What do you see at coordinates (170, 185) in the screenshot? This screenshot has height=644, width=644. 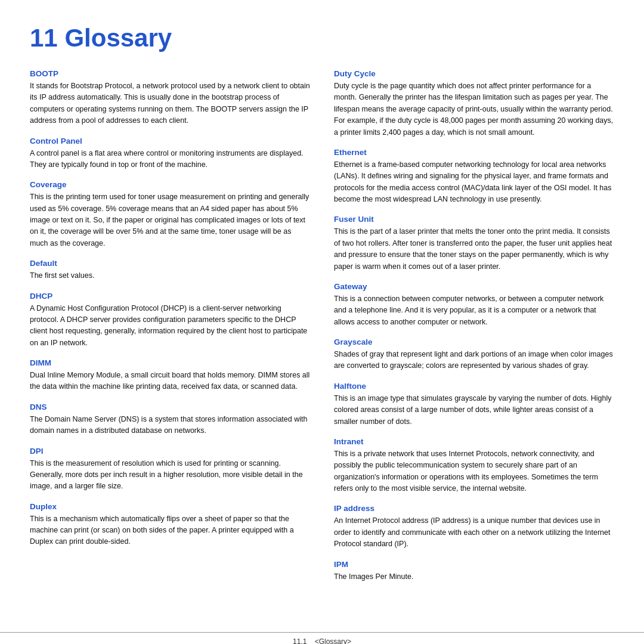 I see `entry-title-coverage: Coverage` at bounding box center [170, 185].